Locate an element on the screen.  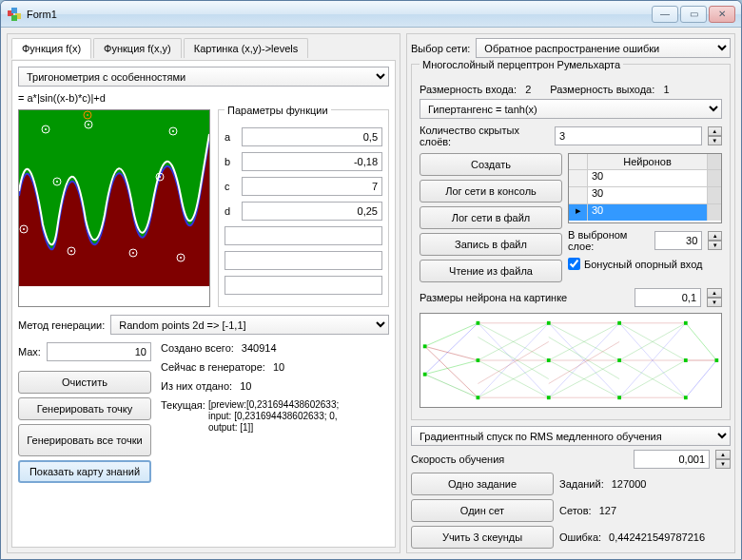
ingen-value: 10 is located at coordinates (279, 367).